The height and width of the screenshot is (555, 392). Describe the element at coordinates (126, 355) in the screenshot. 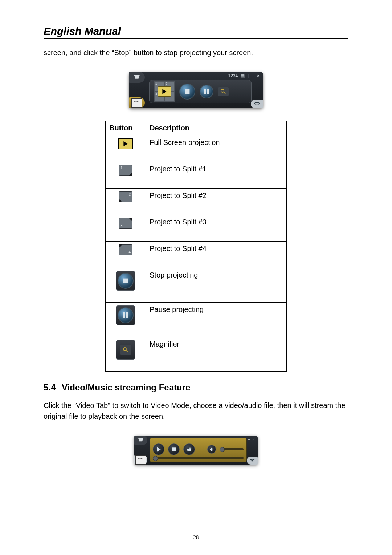

I see `icon-cell-magnifier` at that location.